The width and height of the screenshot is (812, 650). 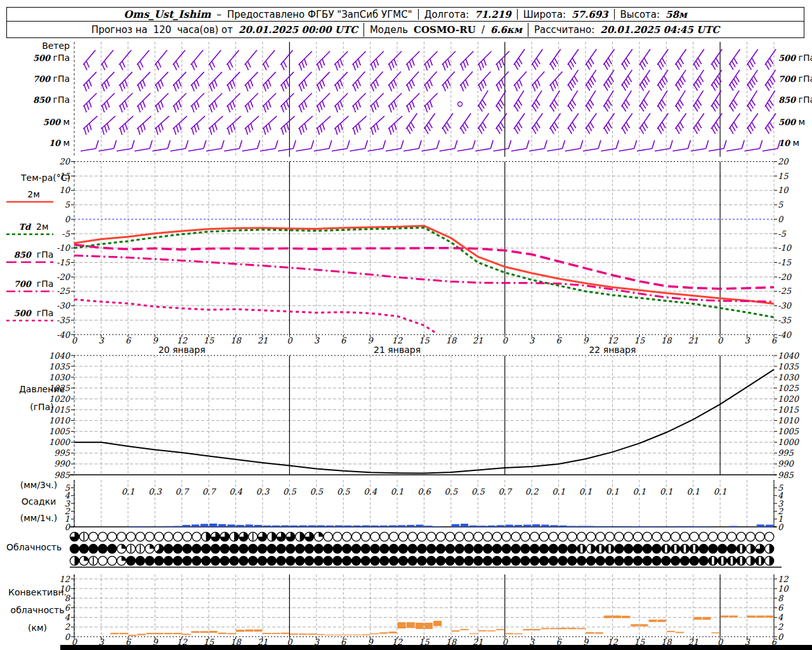 I want to click on svg-text: -15, so click(x=785, y=263).